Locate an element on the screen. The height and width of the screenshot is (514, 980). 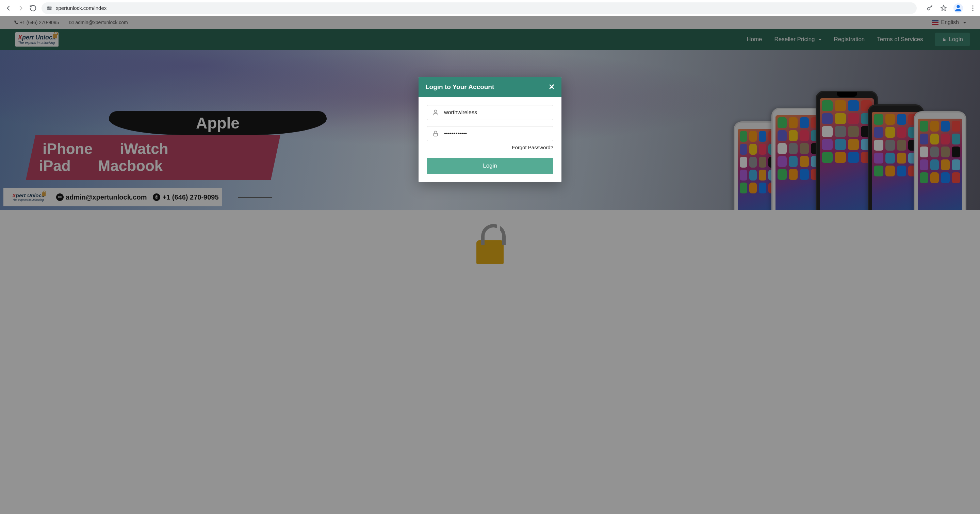
login-submit-button: Login is located at coordinates (490, 166).